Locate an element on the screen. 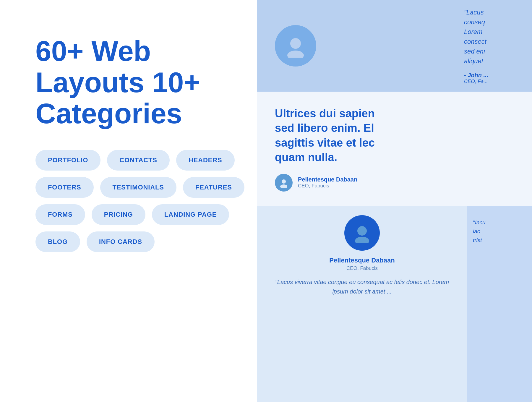  tag-blog: BLOG is located at coordinates (58, 242).